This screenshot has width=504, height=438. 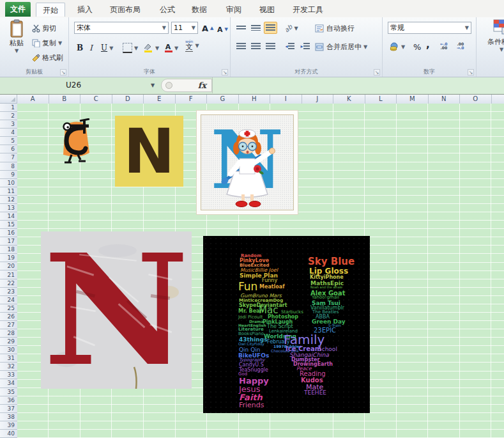 What do you see at coordinates (471, 72) in the screenshot?
I see `number-dialog-launcher: ↘` at bounding box center [471, 72].